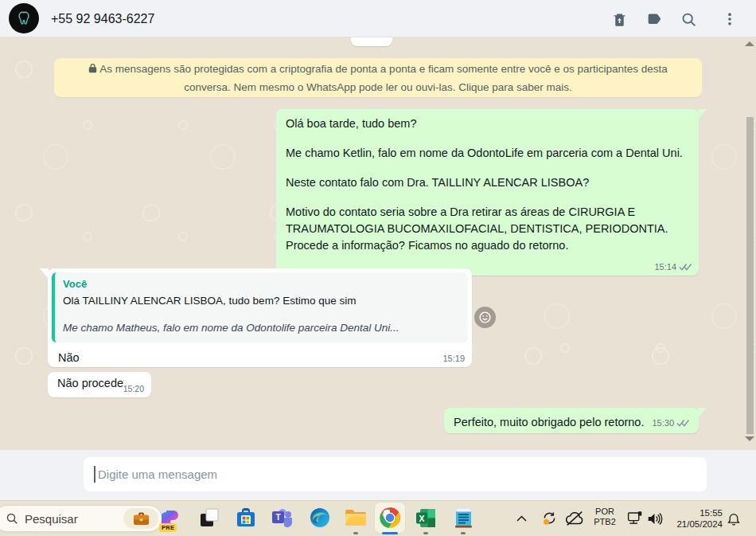 This screenshot has width=756, height=536. I want to click on tray-chevron-up-icon, so click(521, 518).